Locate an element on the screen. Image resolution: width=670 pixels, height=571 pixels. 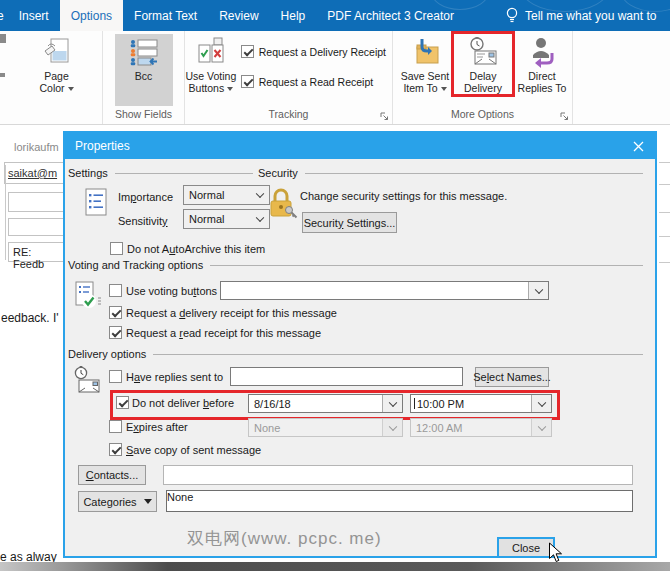
close-icon is located at coordinates (638, 146).